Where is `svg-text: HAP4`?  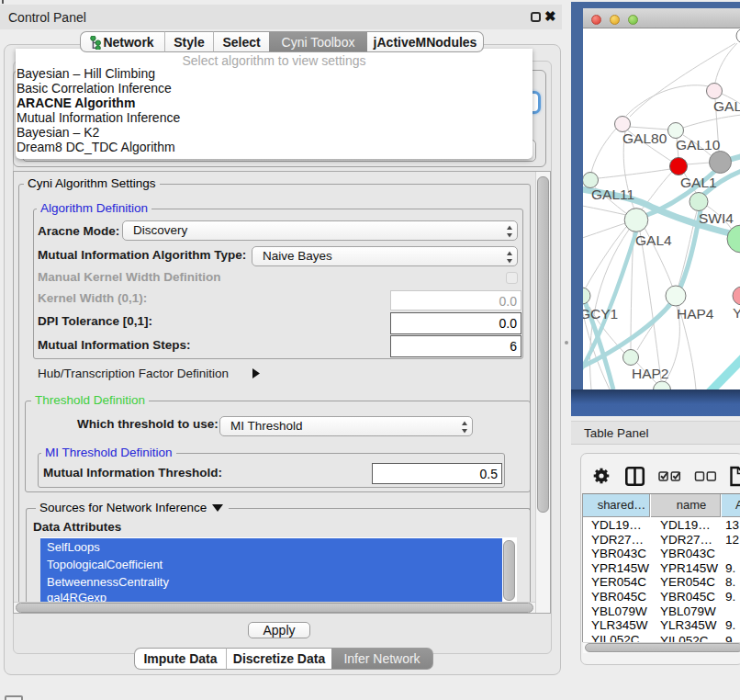 svg-text: HAP4 is located at coordinates (696, 314).